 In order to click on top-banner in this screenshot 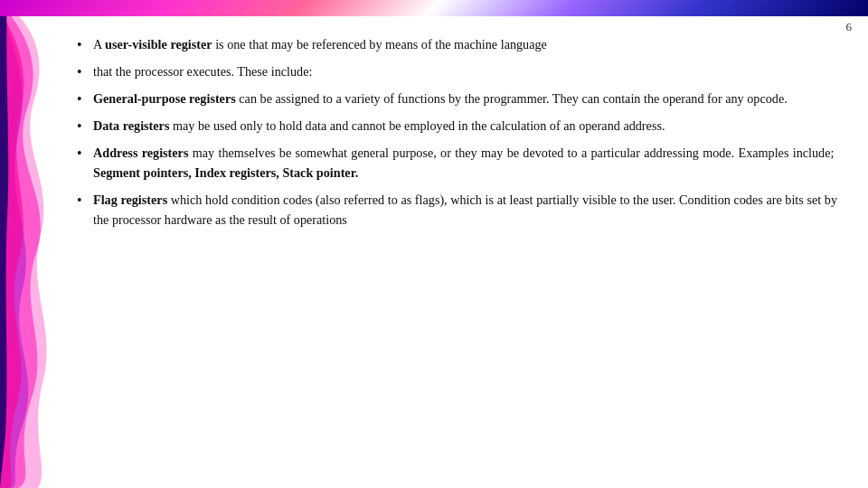, I will do `click(434, 8)`.